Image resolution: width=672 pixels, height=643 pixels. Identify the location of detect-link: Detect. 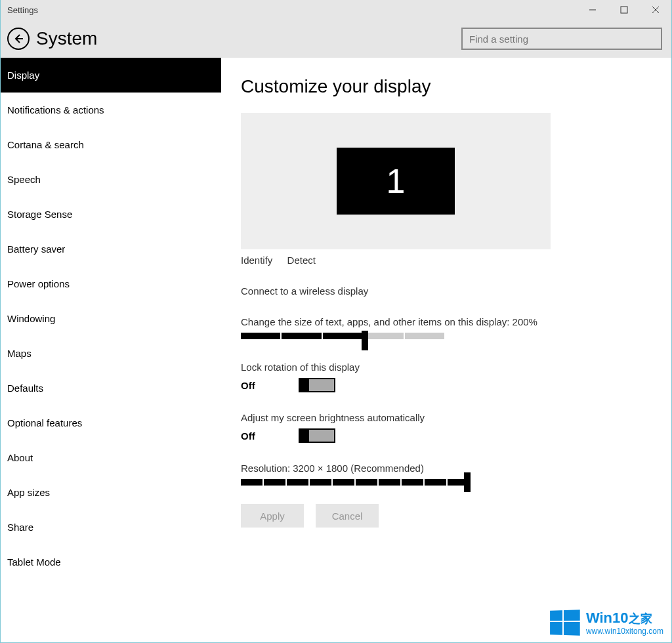
(302, 260).